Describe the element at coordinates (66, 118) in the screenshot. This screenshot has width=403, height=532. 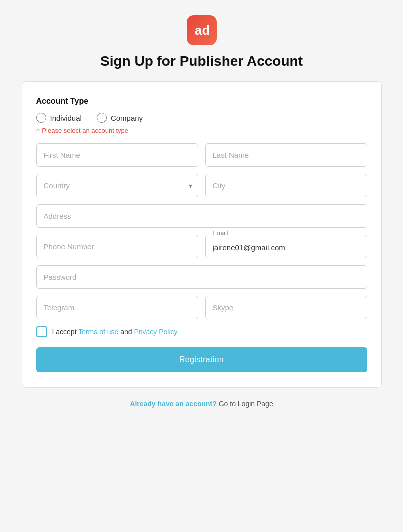
I see `individual-label: Individual` at that location.